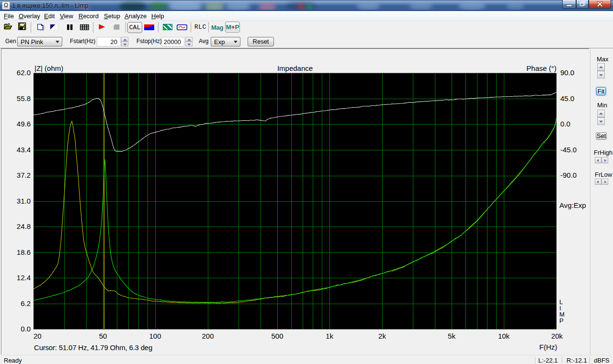  Describe the element at coordinates (568, 175) in the screenshot. I see `svg-text: -90.0` at that location.